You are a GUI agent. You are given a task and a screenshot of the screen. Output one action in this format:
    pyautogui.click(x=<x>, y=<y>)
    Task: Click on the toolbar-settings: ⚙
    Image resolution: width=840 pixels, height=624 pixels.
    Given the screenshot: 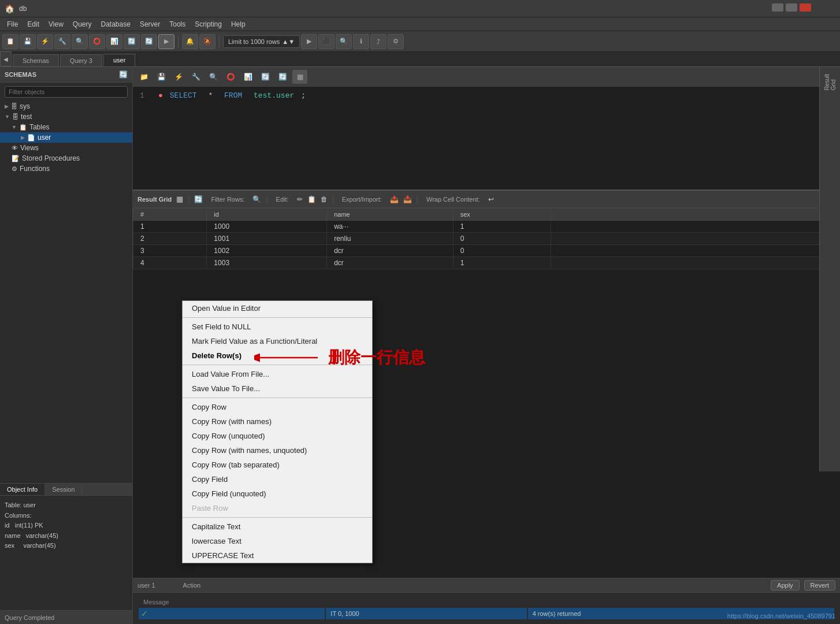 What is the action you would take?
    pyautogui.click(x=396, y=42)
    